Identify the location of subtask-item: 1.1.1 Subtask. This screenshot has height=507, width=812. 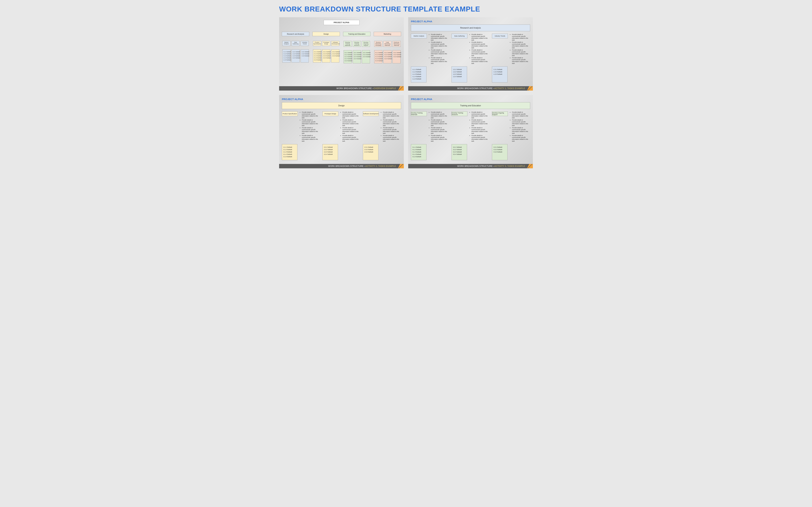
(419, 70).